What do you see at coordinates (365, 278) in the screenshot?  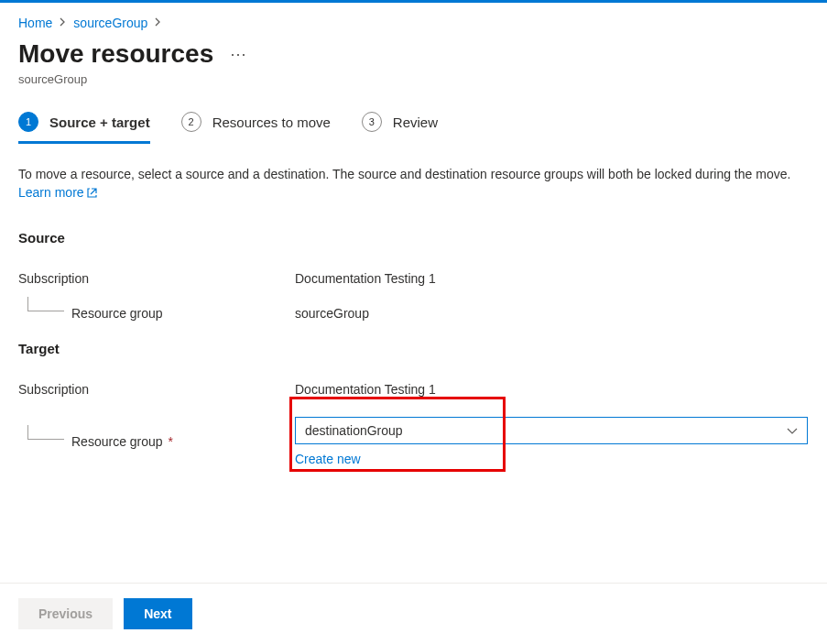 I see `source-subscription-value: Documentation Testing 1` at bounding box center [365, 278].